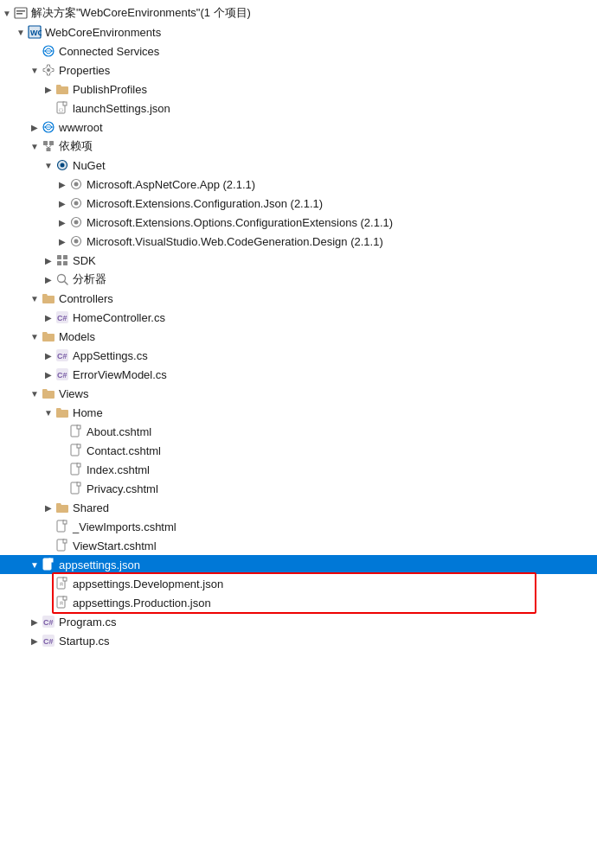 Image resolution: width=597 pixels, height=868 pixels. What do you see at coordinates (48, 127) in the screenshot?
I see `wwwroot-icon` at bounding box center [48, 127].